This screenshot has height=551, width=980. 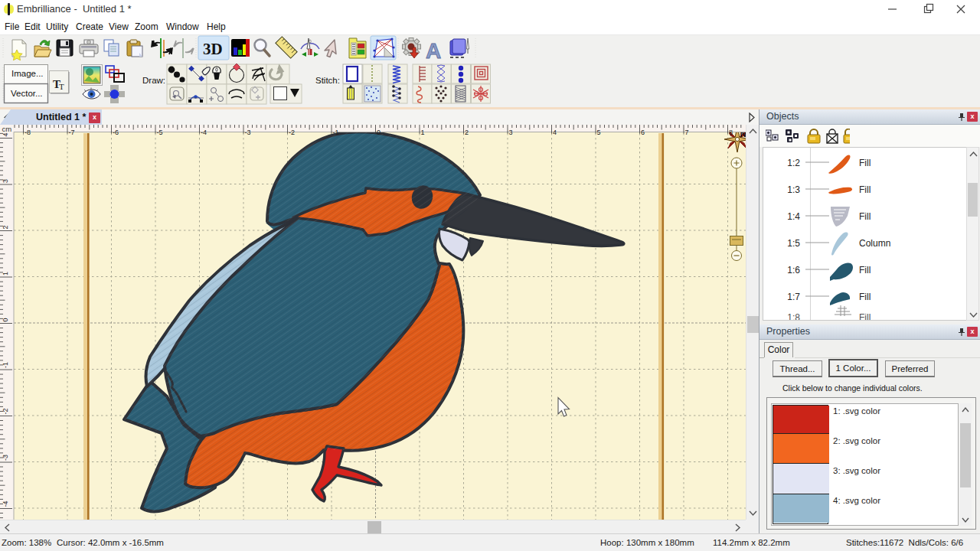 I want to click on svg-text: -8, so click(x=28, y=132).